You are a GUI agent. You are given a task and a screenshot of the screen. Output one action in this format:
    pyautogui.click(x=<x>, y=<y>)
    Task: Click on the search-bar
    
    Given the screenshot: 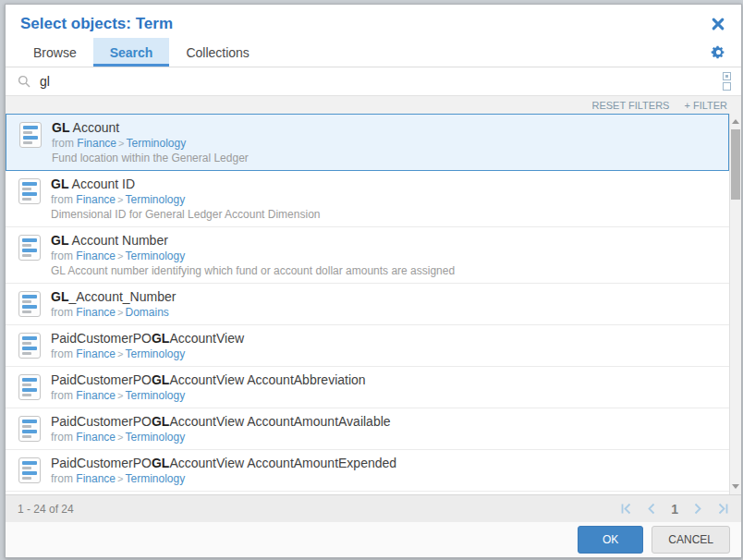 What is the action you would take?
    pyautogui.click(x=373, y=81)
    